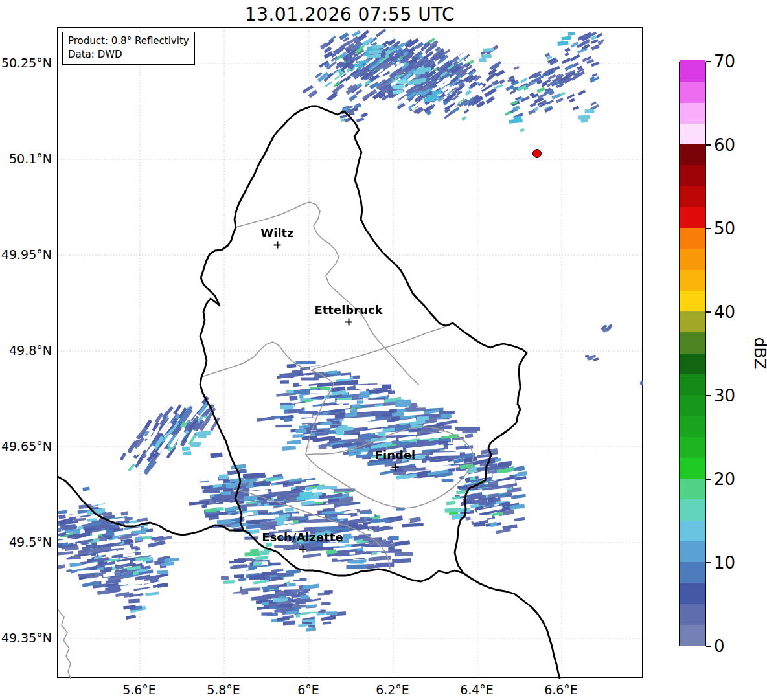 This screenshot has width=767, height=700. Describe the element at coordinates (277, 233) in the screenshot. I see `city-label: Wiltz` at that location.